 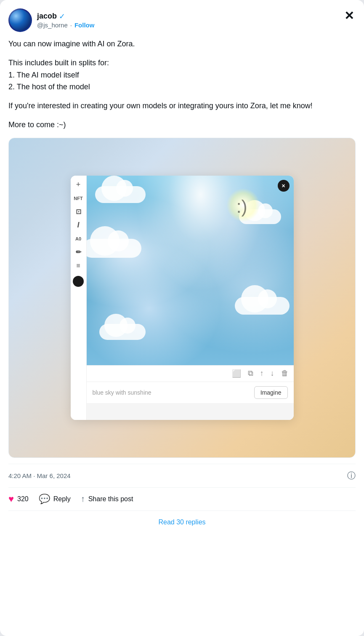 What do you see at coordinates (182, 522) in the screenshot?
I see `read-replies-text: Read 30 replies` at bounding box center [182, 522].